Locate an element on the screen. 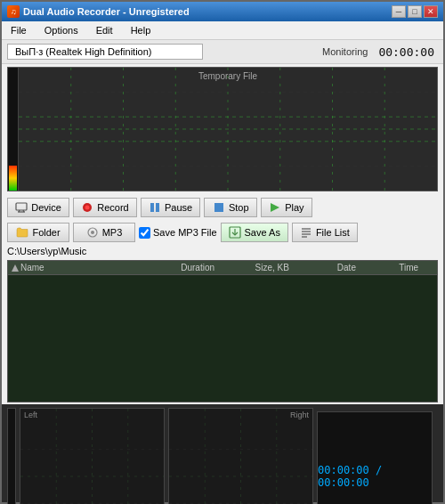 This screenshot has width=445, height=504. pause-icon is located at coordinates (155, 207).